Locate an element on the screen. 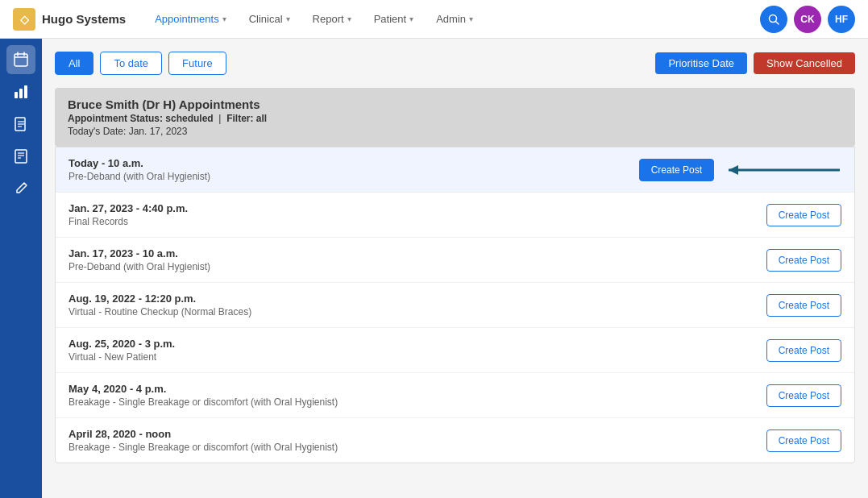  sidebar is located at coordinates (21, 268).